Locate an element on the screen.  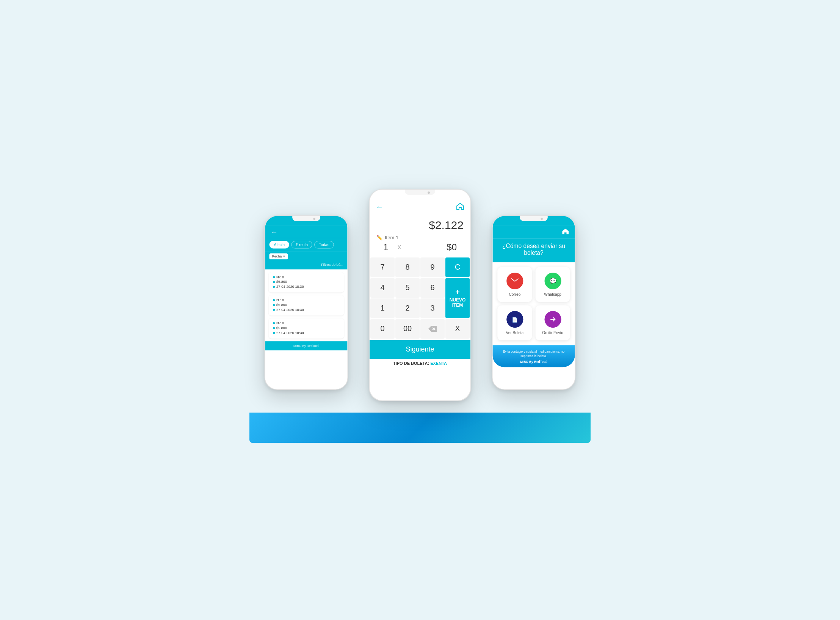
key-6: 6 is located at coordinates (433, 288).